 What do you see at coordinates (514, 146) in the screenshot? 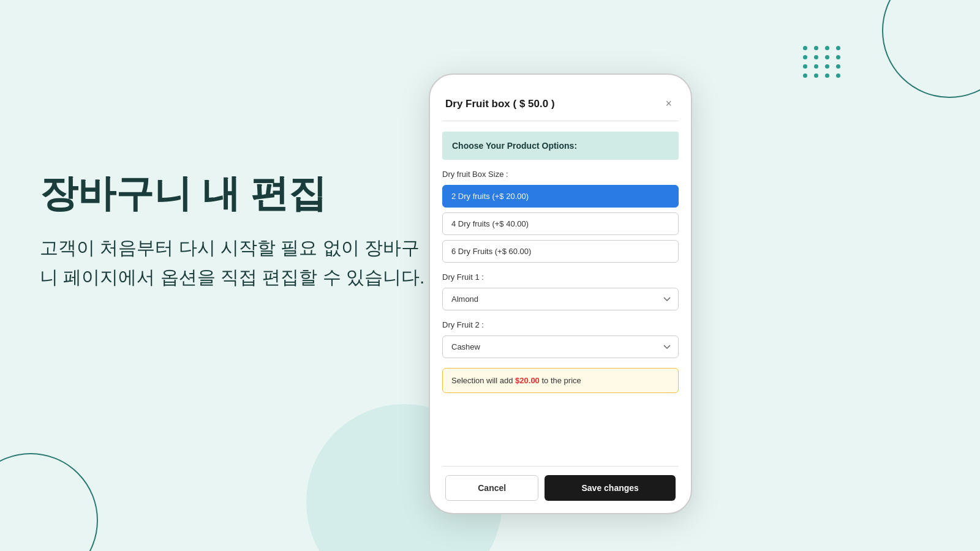
I see `options-section-title: Choose Your Product Options:` at bounding box center [514, 146].